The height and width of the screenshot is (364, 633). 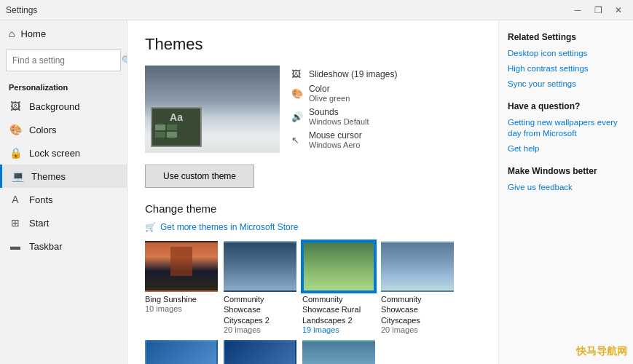 What do you see at coordinates (63, 153) in the screenshot?
I see `sidebar-item-lock-screen: 🔒 Lock screen` at bounding box center [63, 153].